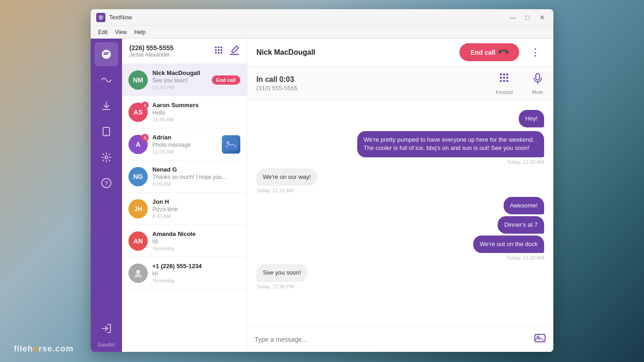 This screenshot has width=644, height=362. What do you see at coordinates (219, 52) in the screenshot?
I see `keypad-button` at bounding box center [219, 52].